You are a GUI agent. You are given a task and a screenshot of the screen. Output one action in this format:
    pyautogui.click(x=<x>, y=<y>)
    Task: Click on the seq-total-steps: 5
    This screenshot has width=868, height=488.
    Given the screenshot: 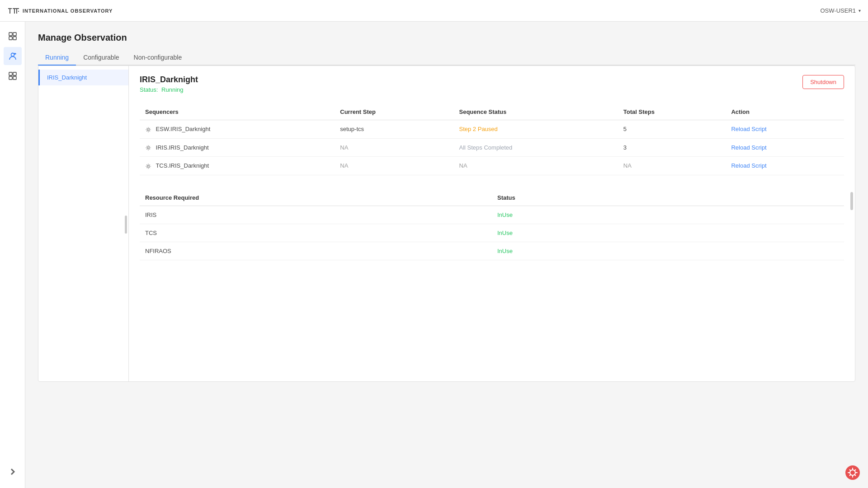 What is the action you would take?
    pyautogui.click(x=672, y=129)
    